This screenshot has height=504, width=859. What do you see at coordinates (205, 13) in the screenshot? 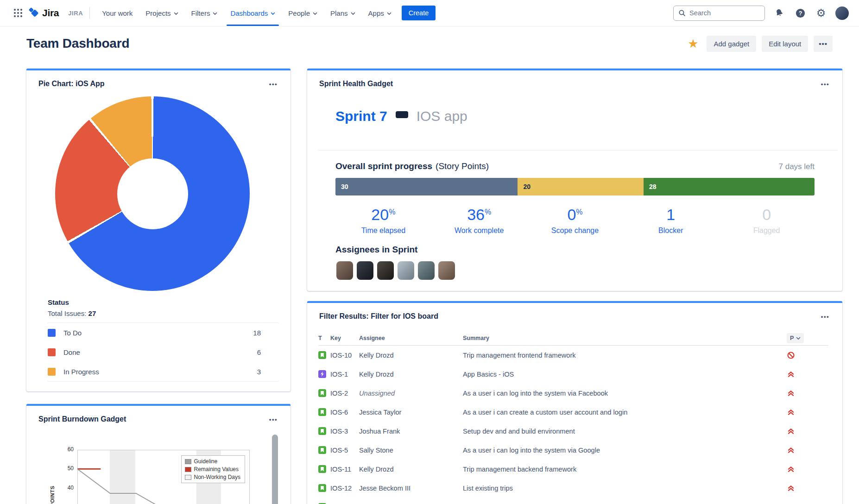
I see `nav-item-filters: Filters` at bounding box center [205, 13].